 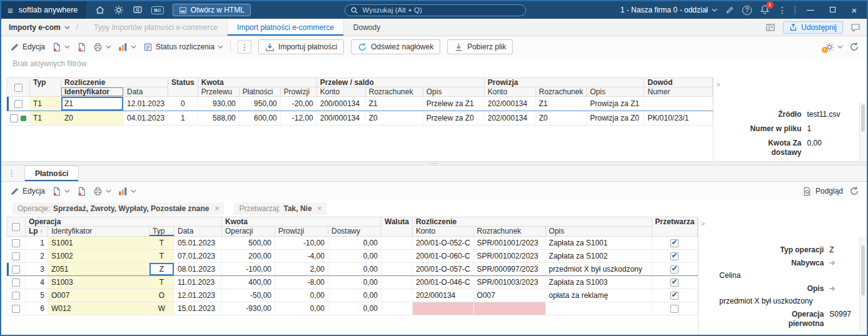 What do you see at coordinates (679, 92) in the screenshot?
I see `col-numer: Numer` at bounding box center [679, 92].